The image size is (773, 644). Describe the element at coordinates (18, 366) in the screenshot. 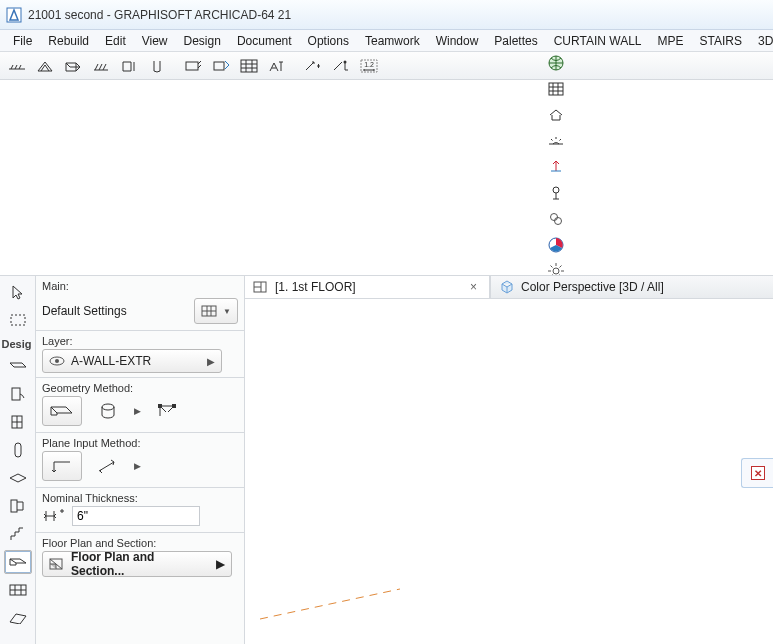

I see `wall-tool` at that location.